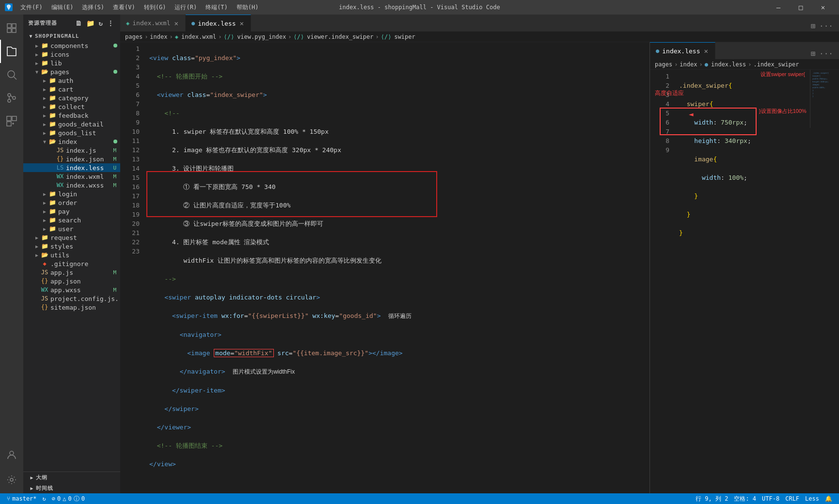 The image size is (839, 504). I want to click on tree-item-index-json: ▶ {} index.json M, so click(72, 159).